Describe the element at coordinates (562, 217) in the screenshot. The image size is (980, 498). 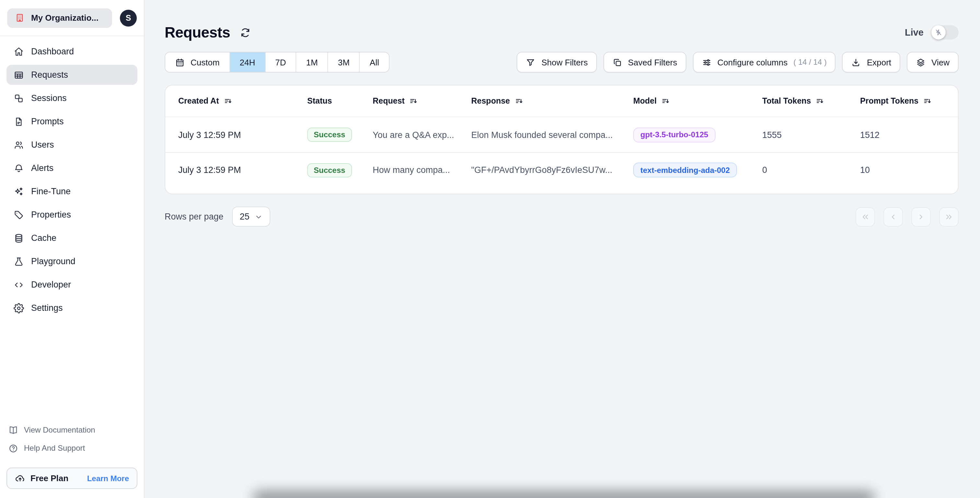
I see `pagination-bar: Rows per page 25` at that location.